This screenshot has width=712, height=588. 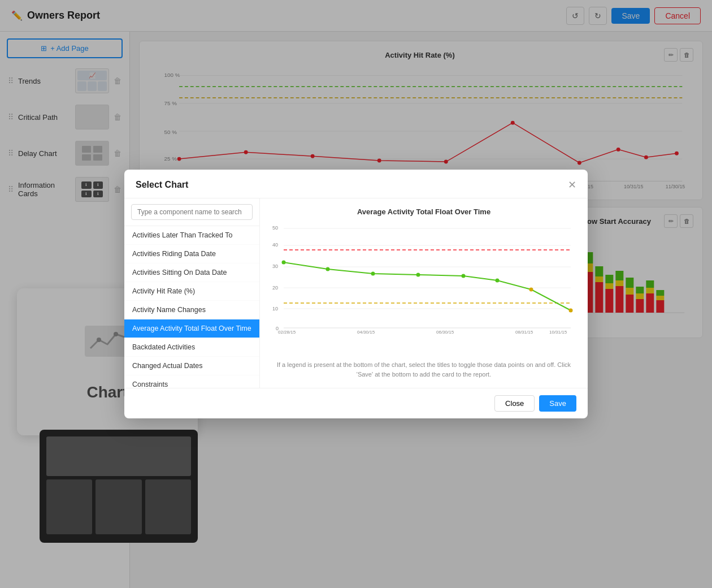 What do you see at coordinates (192, 273) in the screenshot?
I see `list-item-activities-sitting: Activities Sitting On Data Date` at bounding box center [192, 273].